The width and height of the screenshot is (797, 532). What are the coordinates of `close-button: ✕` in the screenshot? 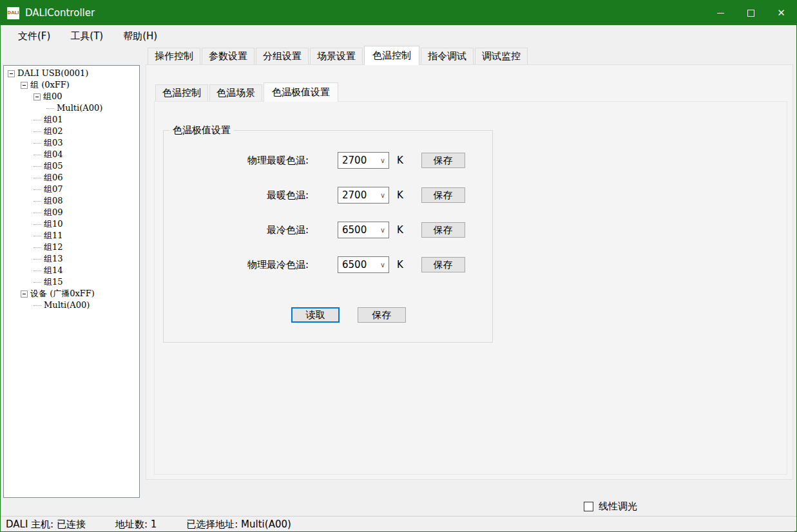 It's located at (781, 13).